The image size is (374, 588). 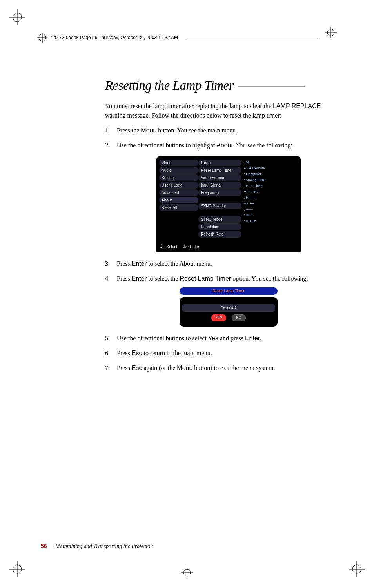 What do you see at coordinates (213, 338) in the screenshot?
I see `yes-label: Yes` at bounding box center [213, 338].